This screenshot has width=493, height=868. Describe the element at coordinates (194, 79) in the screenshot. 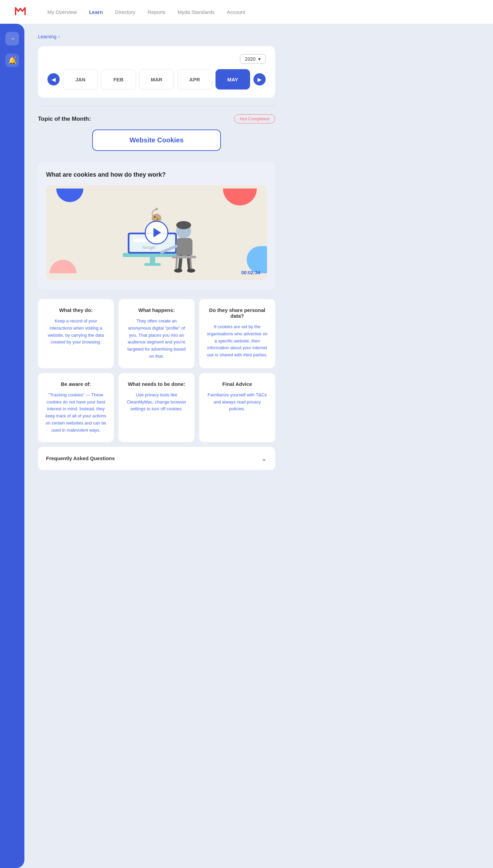

I see `month-apr: APR` at that location.